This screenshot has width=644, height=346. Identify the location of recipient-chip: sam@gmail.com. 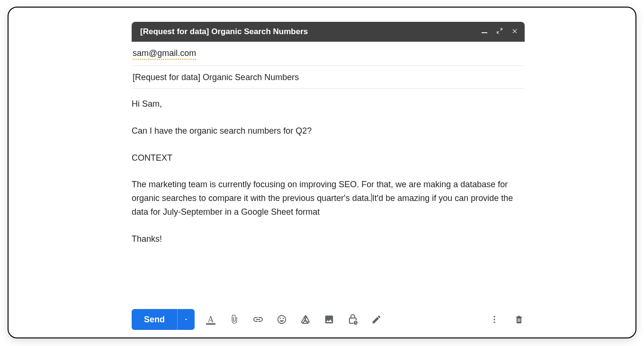
(164, 54).